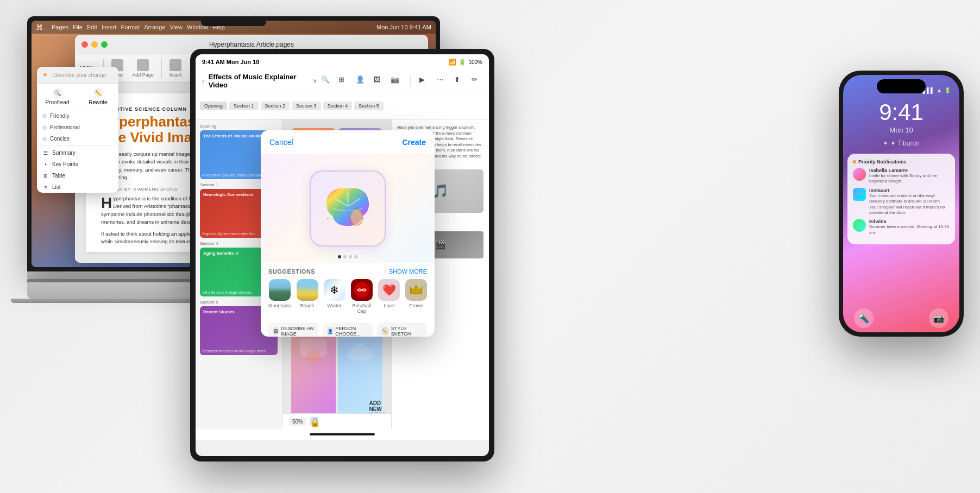  Describe the element at coordinates (389, 296) in the screenshot. I see `suggestion-love: ❤️ Love` at that location.